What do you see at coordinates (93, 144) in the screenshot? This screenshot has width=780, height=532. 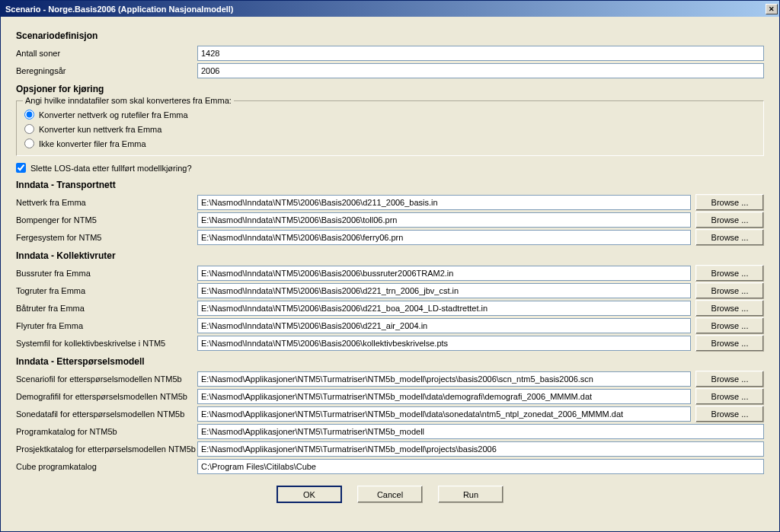 I see `radio-ikke-konverter-label: Ikke konverter filer fra Emma` at bounding box center [93, 144].